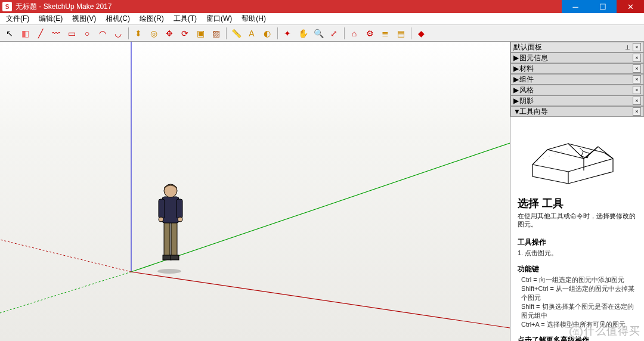  I want to click on tool-zoom: 🔍, so click(318, 33).